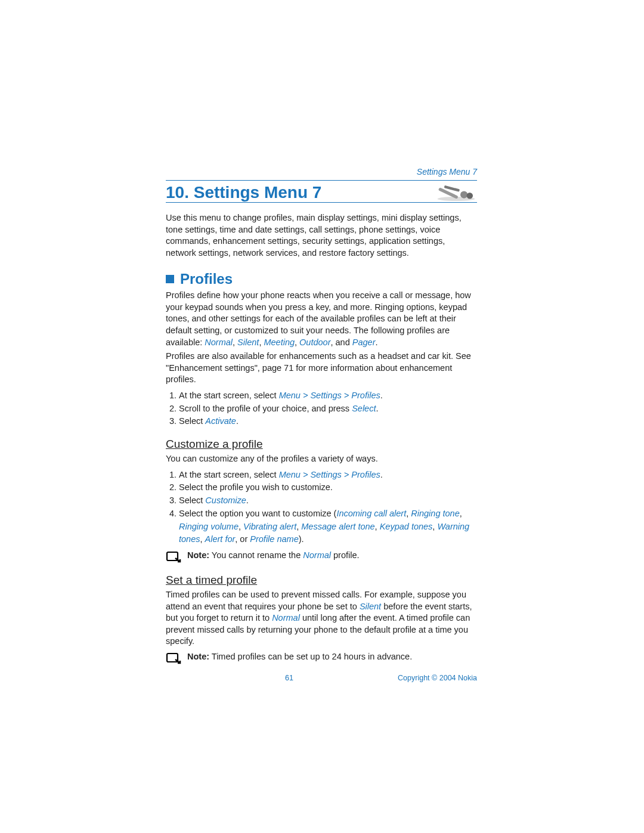 The width and height of the screenshot is (644, 833). What do you see at coordinates (321, 508) in the screenshot?
I see `customize-steps: At the start screen, select Menu > Setti…` at bounding box center [321, 508].